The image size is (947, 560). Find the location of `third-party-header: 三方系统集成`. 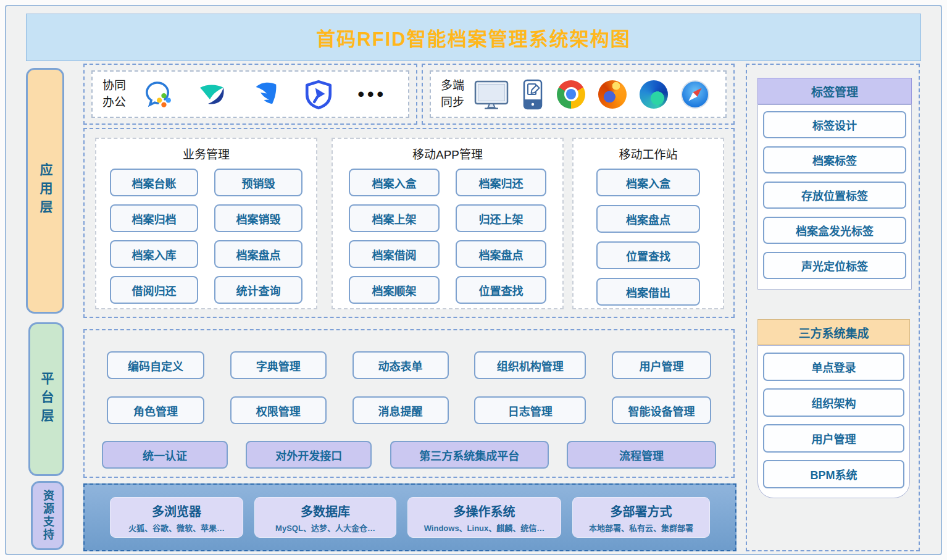

third-party-header: 三方系统集成 is located at coordinates (833, 332).